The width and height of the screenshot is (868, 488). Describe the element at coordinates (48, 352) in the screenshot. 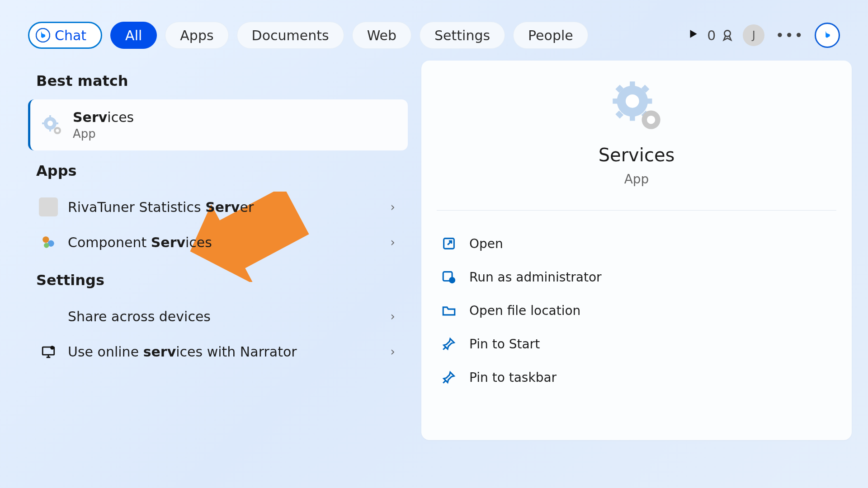

I see `monitor-icon` at that location.